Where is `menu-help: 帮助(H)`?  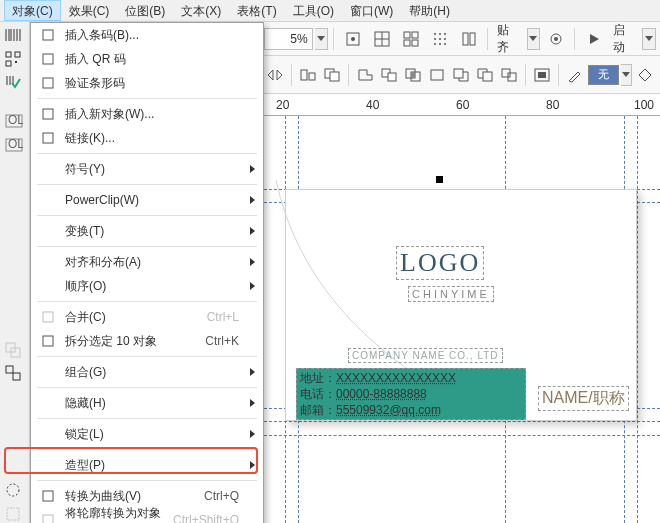 menu-help: 帮助(H) is located at coordinates (430, 10).